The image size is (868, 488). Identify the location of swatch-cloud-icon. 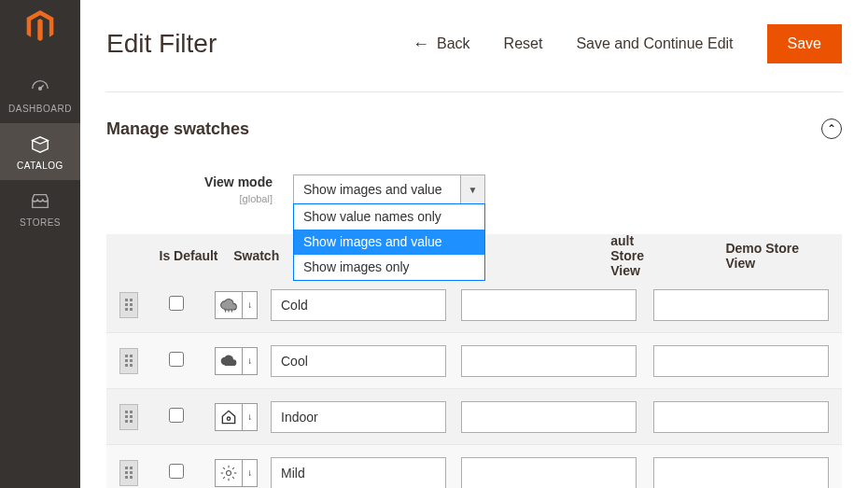
(229, 361).